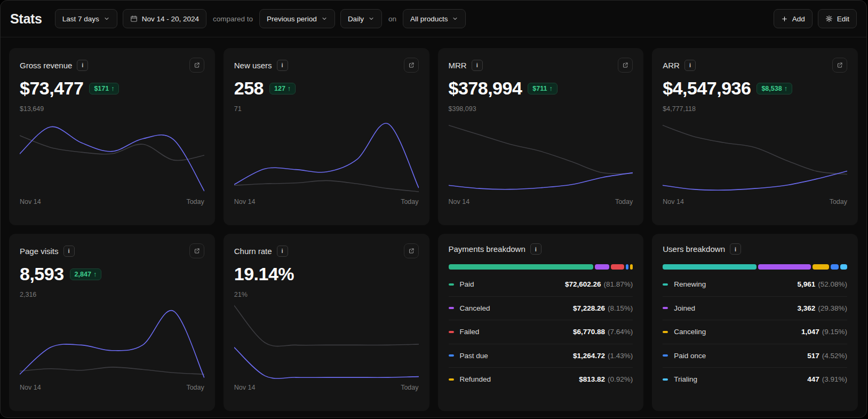 Image resolution: width=868 pixels, height=419 pixels. What do you see at coordinates (541, 379) in the screenshot?
I see `breakdown-row: Refunded $813.82(0.92%)` at bounding box center [541, 379].